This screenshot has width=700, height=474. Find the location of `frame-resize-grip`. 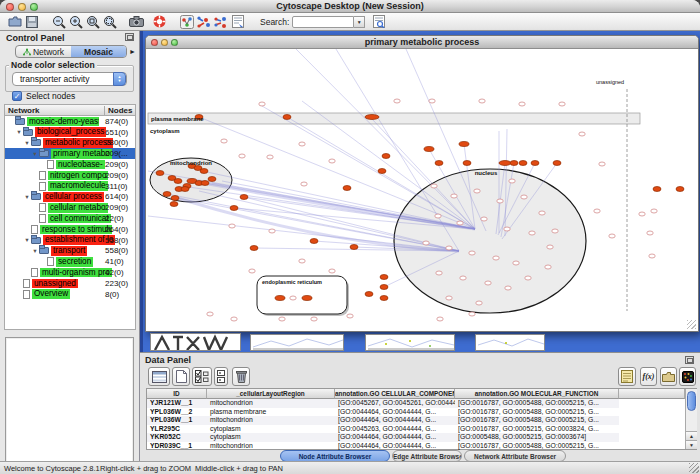

frame-resize-grip is located at coordinates (692, 324).